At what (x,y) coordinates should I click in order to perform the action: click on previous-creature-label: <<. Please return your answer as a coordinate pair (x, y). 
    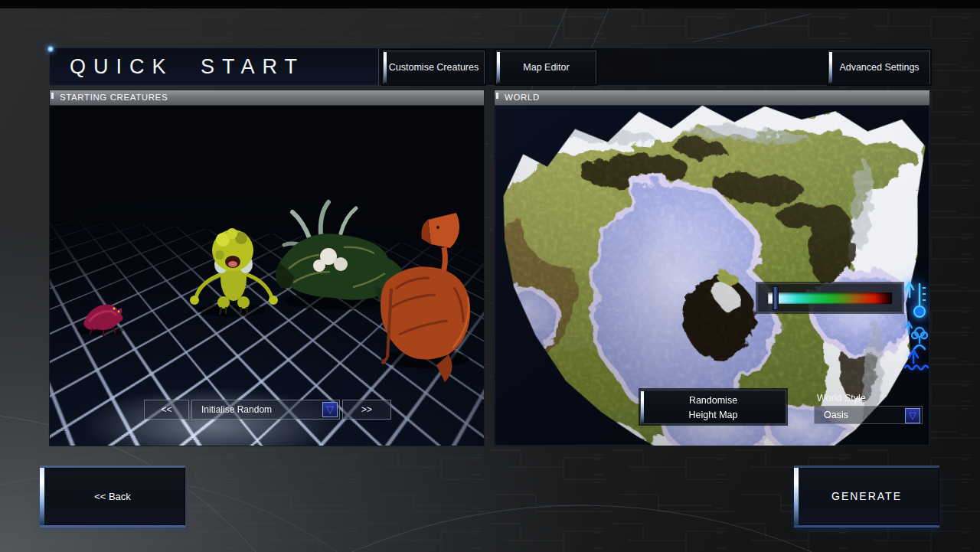
    Looking at the image, I should click on (166, 410).